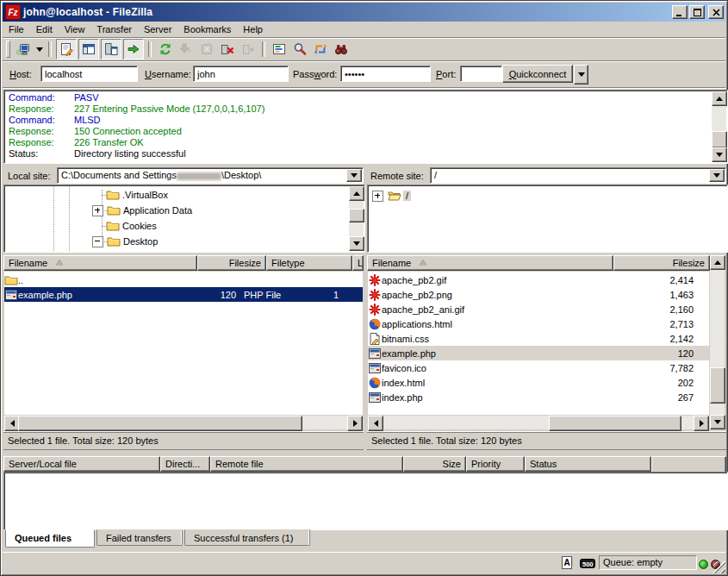 This screenshot has height=576, width=728. Describe the element at coordinates (90, 74) in the screenshot. I see `host-input` at that location.